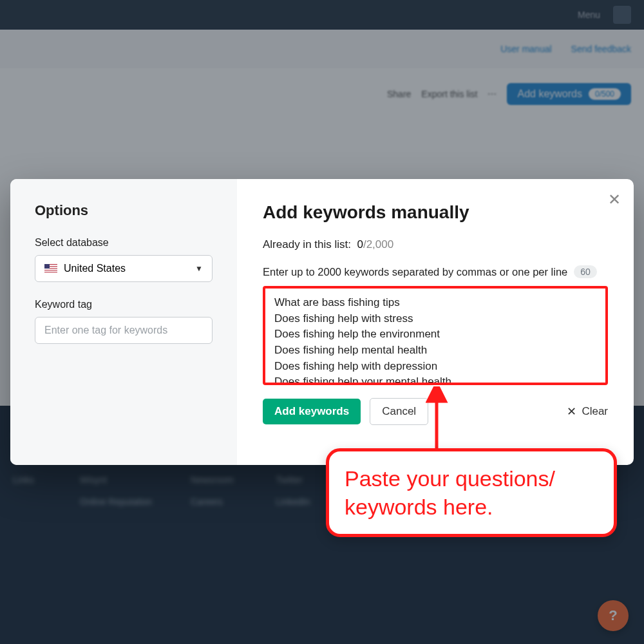  Describe the element at coordinates (399, 412) in the screenshot. I see `cancel-button: Cancel` at that location.